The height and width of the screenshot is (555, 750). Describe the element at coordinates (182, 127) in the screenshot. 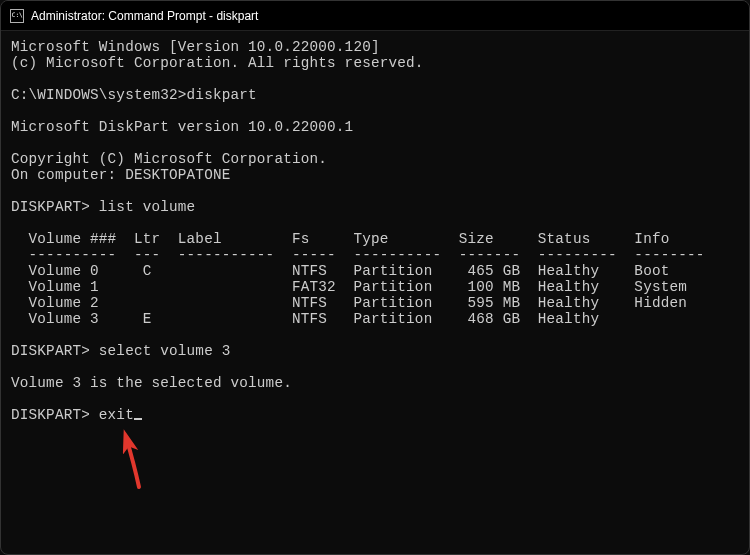

I see `output-line: Microsoft DiskPart version 10.0.22000.1` at that location.